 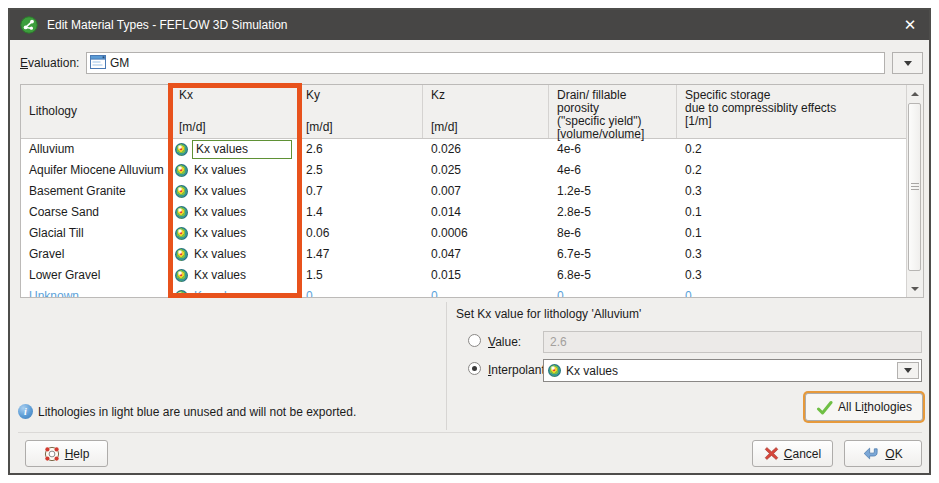 What do you see at coordinates (883, 454) in the screenshot?
I see `ok-button: OK` at bounding box center [883, 454].